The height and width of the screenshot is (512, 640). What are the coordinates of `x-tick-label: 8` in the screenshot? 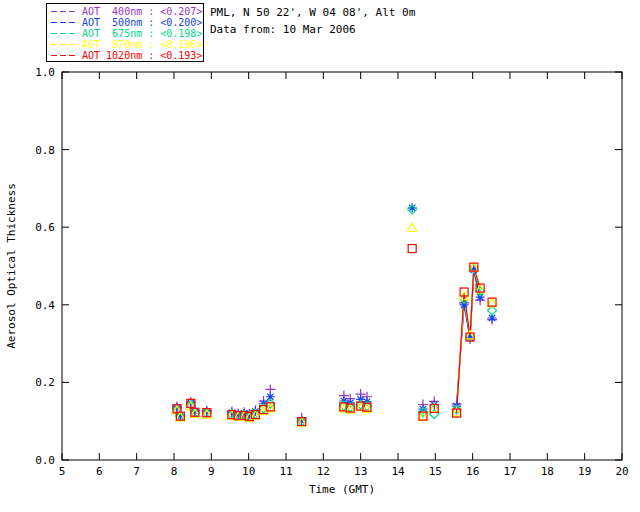 It's located at (174, 472).